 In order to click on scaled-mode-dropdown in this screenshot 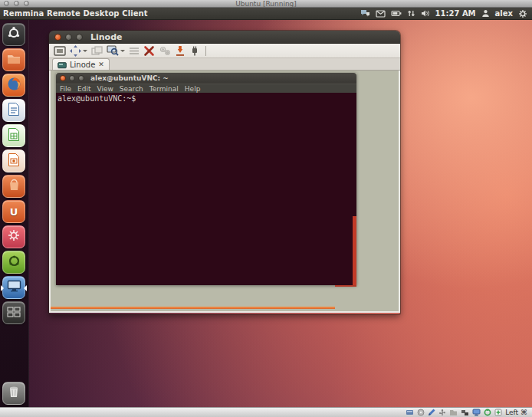, I will do `click(85, 51)`.